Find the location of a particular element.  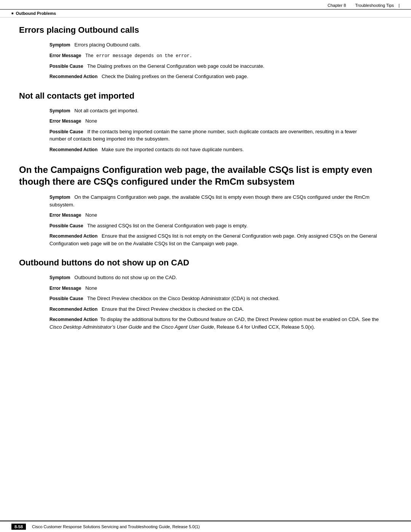

section-title-errors: Errors placing Outbound calls is located at coordinates (206, 30).